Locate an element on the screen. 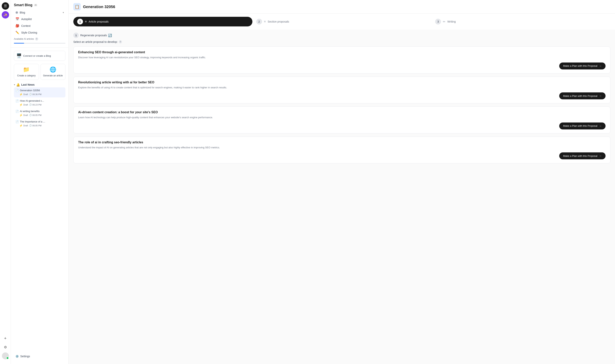  create-category-label: Create a category is located at coordinates (26, 76).